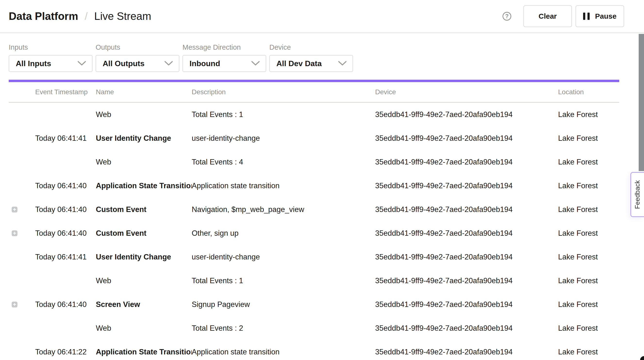 This screenshot has width=644, height=360. I want to click on event-name-cell: Screen View, so click(144, 305).